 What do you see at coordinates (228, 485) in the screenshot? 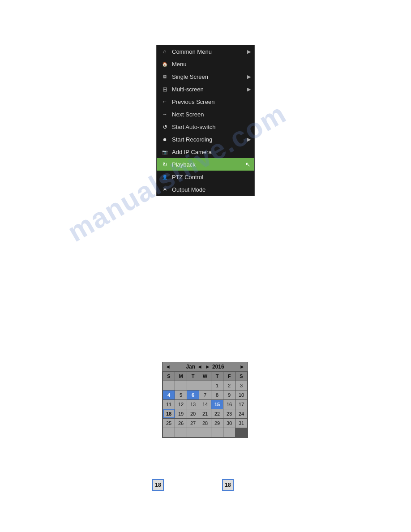
I see `date-box-right: 18` at bounding box center [228, 485].